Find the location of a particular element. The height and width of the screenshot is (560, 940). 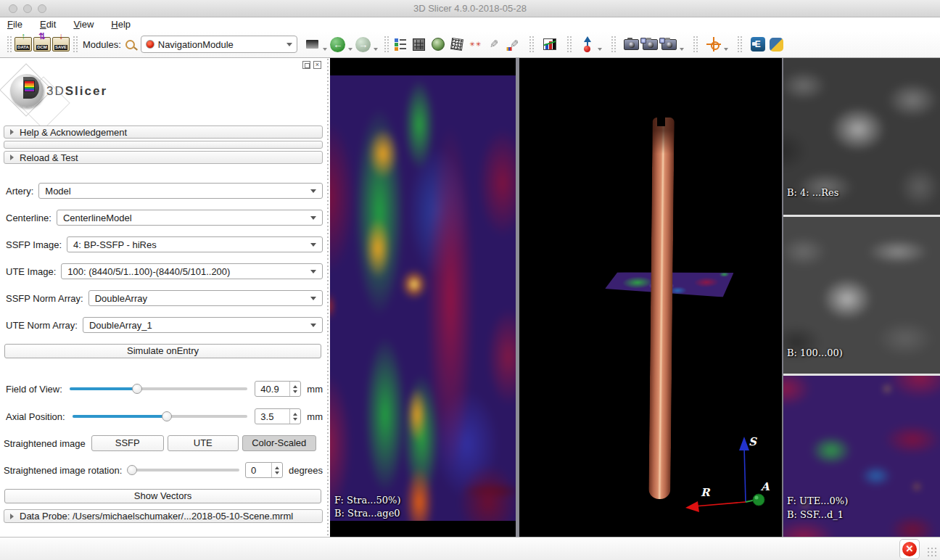

window-title: 3D Slicer 4.9.0-2018-05-28 is located at coordinates (470, 9).